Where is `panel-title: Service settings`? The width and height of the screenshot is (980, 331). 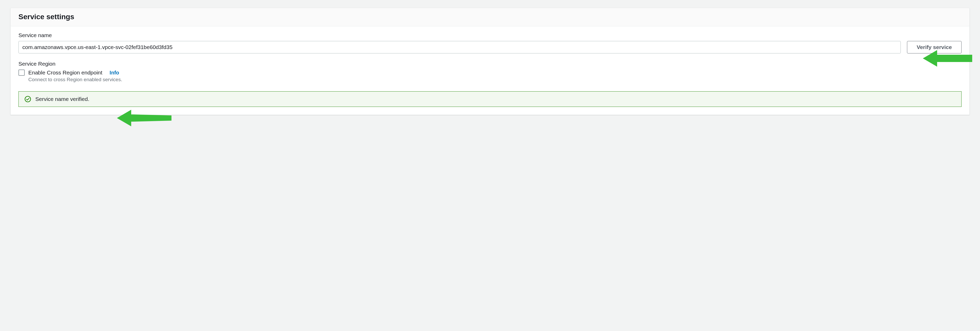
panel-title: Service settings is located at coordinates (490, 17).